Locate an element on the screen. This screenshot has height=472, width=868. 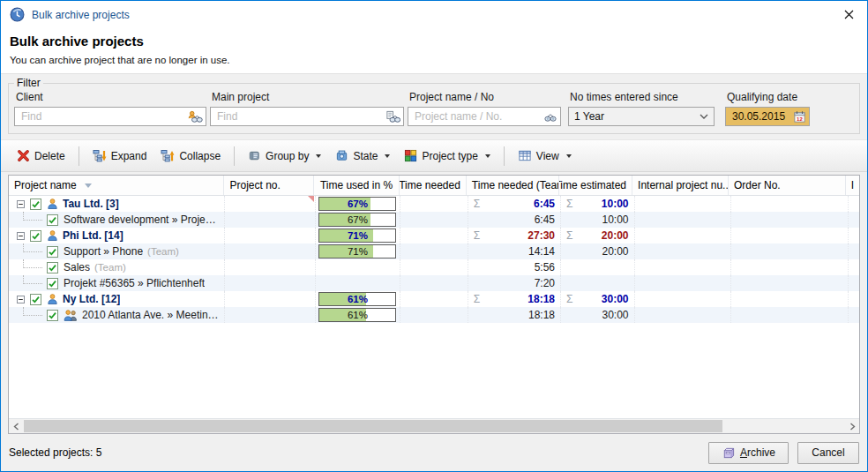
main-project-input is located at coordinates (300, 116).